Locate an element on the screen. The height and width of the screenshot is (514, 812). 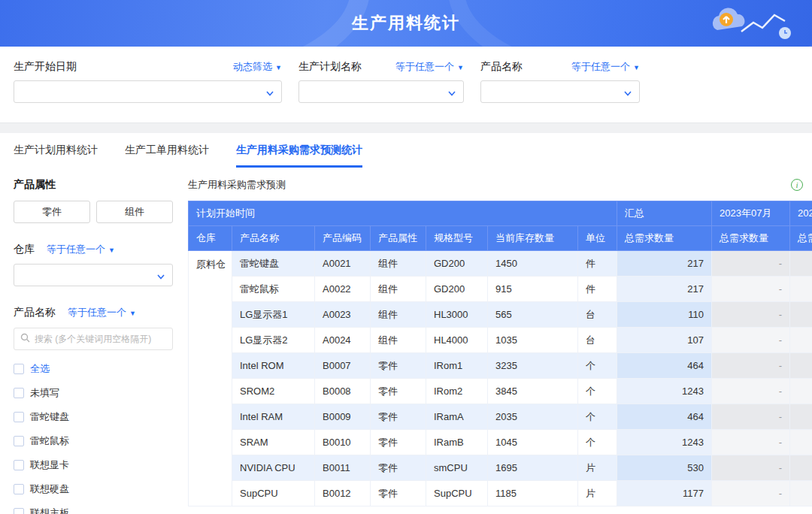
cell: B0011 is located at coordinates (343, 468).